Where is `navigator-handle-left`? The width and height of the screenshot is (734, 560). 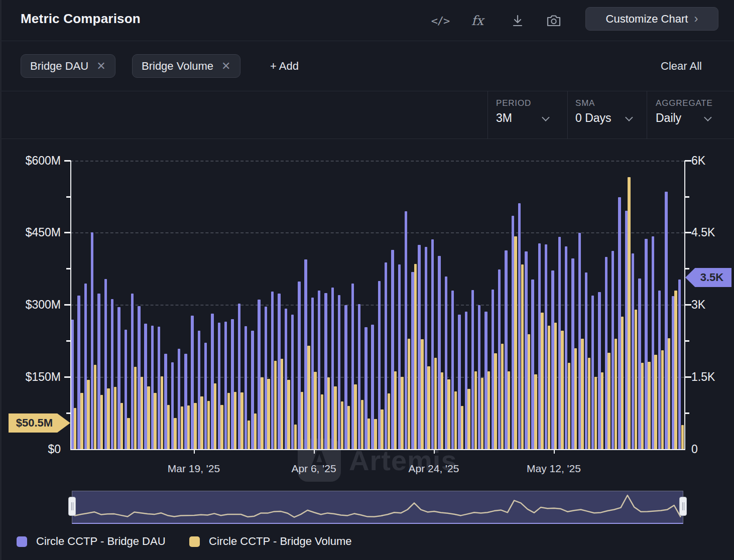 navigator-handle-left is located at coordinates (72, 506).